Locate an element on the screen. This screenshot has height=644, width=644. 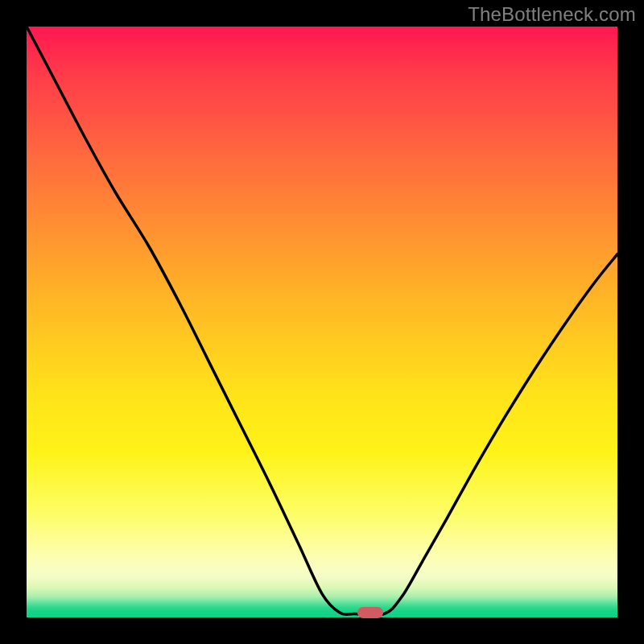
sweet-spot-marker is located at coordinates (370, 613).